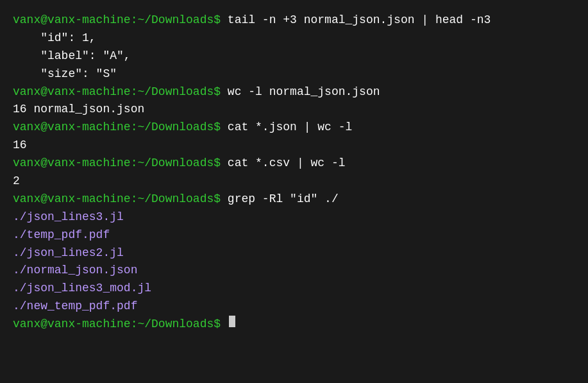 This screenshot has width=588, height=383. Describe the element at coordinates (78, 110) in the screenshot. I see `output-text: 16 normal_json.json` at that location.